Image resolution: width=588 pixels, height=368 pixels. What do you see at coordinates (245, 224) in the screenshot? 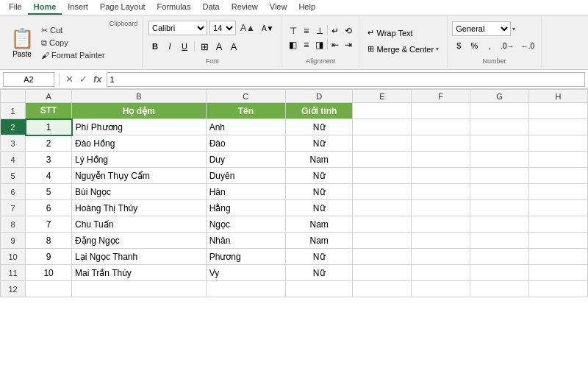
I see `data-cell: Ngọc` at bounding box center [245, 224].